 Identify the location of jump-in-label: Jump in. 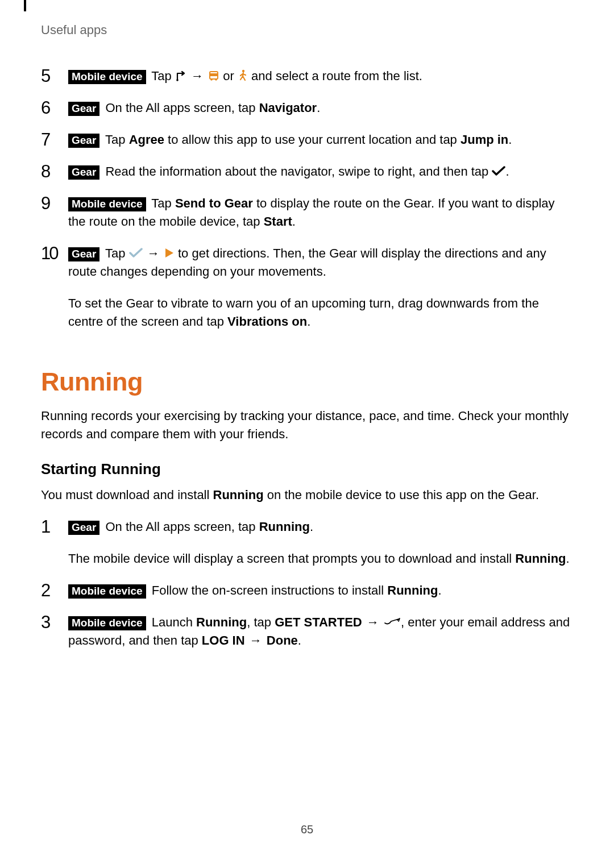
(484, 140).